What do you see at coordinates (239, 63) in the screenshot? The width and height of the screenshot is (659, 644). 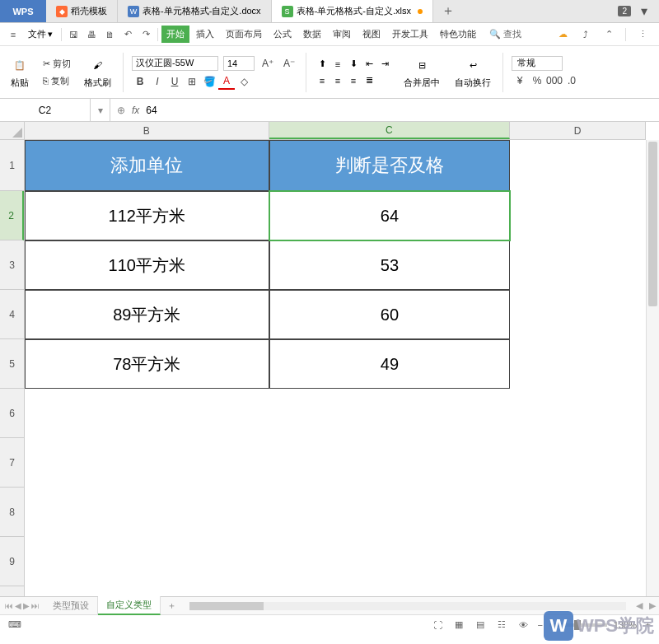 I see `font-size-select` at bounding box center [239, 63].